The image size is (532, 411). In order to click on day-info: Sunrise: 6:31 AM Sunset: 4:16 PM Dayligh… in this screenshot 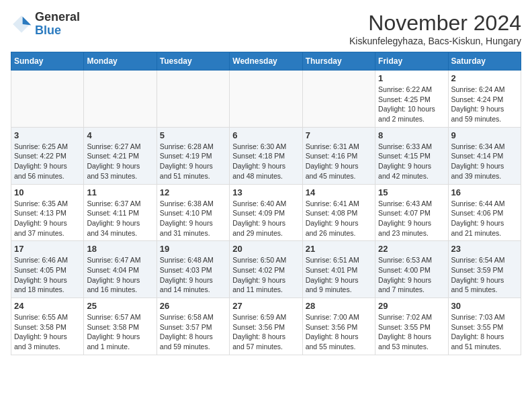, I will do `click(339, 161)`.